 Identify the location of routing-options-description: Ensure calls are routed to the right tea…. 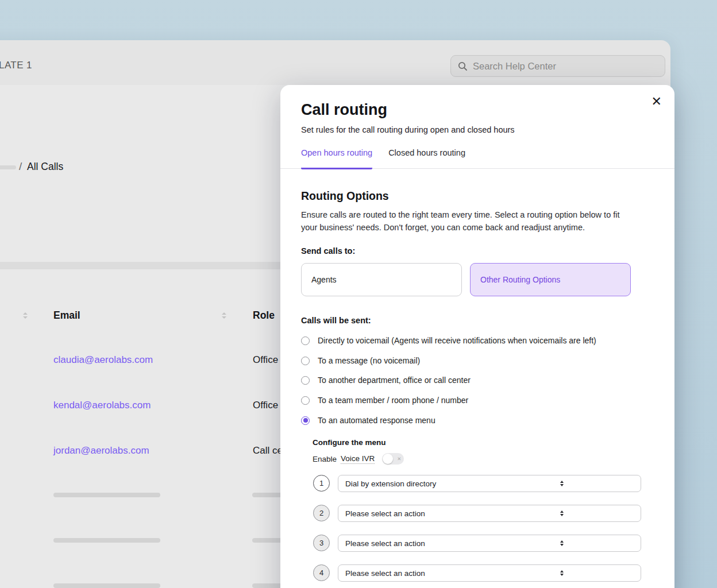
(466, 222).